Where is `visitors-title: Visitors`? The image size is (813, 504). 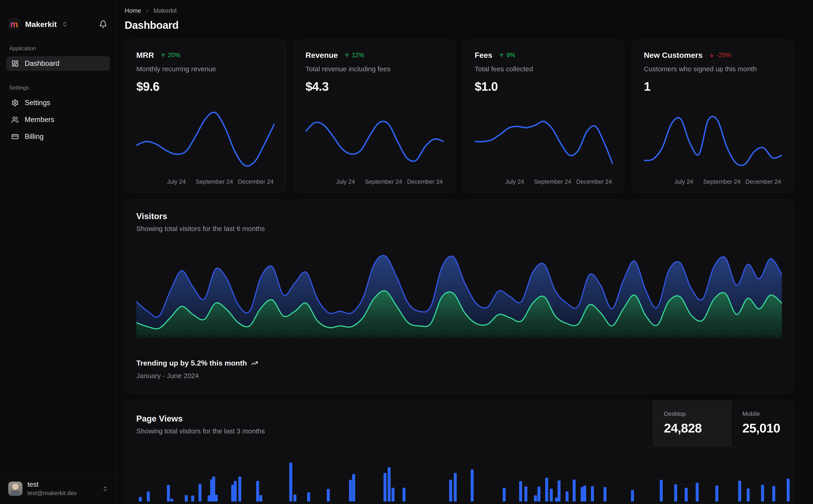 visitors-title: Visitors is located at coordinates (459, 216).